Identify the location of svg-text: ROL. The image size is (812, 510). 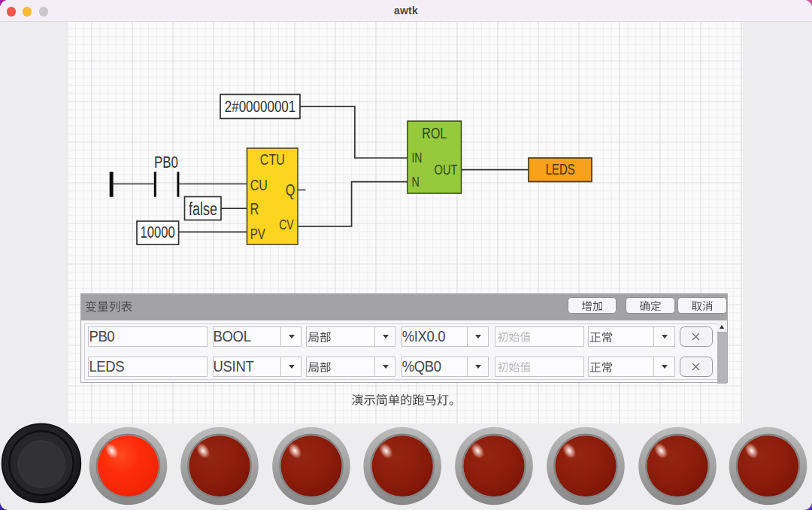
(435, 133).